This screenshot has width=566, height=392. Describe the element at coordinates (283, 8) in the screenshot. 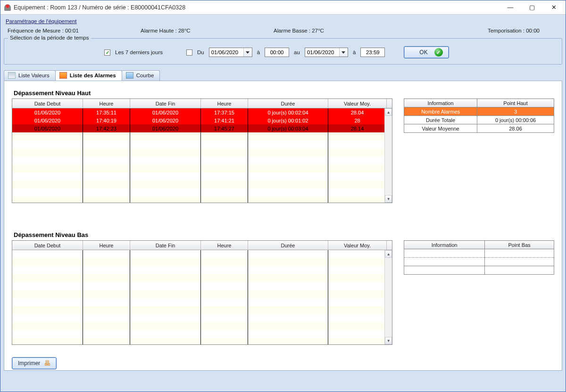

I see `titlebar: Equipement : Room 123 / Numéro de série …` at that location.